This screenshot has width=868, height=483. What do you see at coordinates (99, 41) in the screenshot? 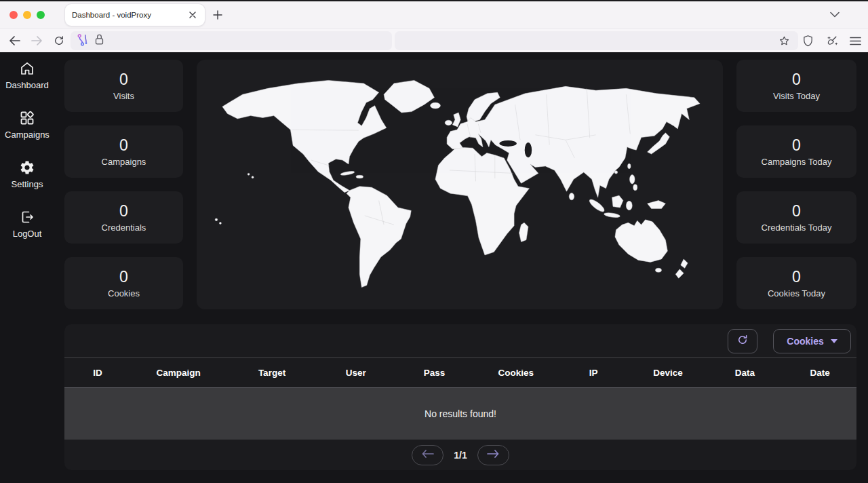
I see `lock-icon` at bounding box center [99, 41].